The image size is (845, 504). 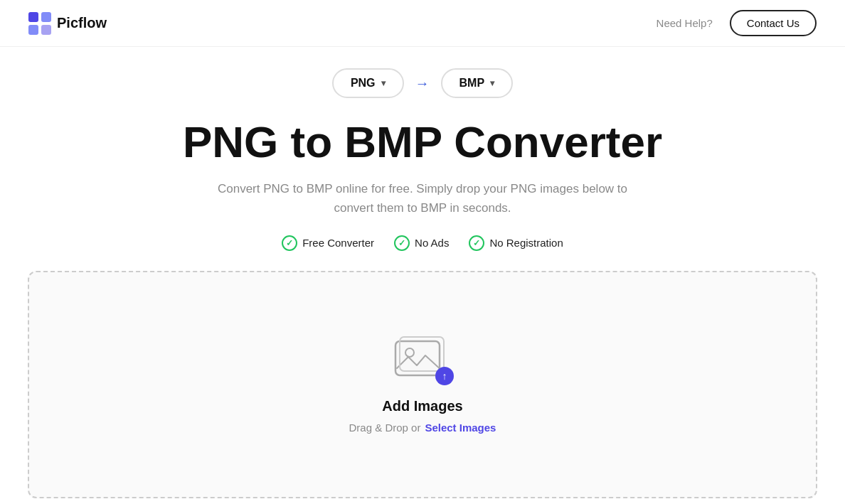 What do you see at coordinates (363, 83) in the screenshot?
I see `from-format-label: PNG` at bounding box center [363, 83].